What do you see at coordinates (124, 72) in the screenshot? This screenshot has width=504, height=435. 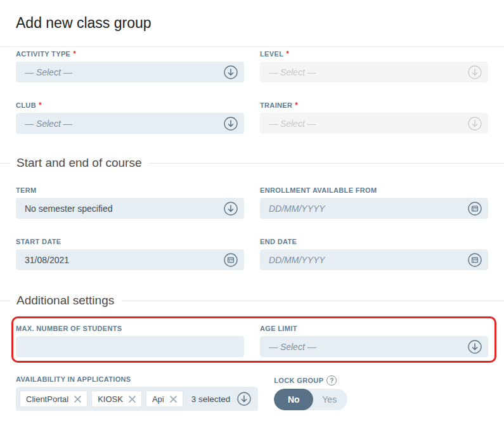 I see `activity-type-placeholder: — Select —` at bounding box center [124, 72].